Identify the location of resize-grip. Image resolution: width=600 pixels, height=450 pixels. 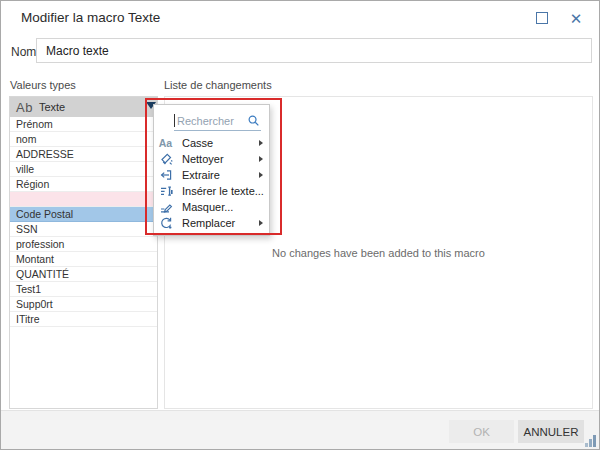
(590, 440).